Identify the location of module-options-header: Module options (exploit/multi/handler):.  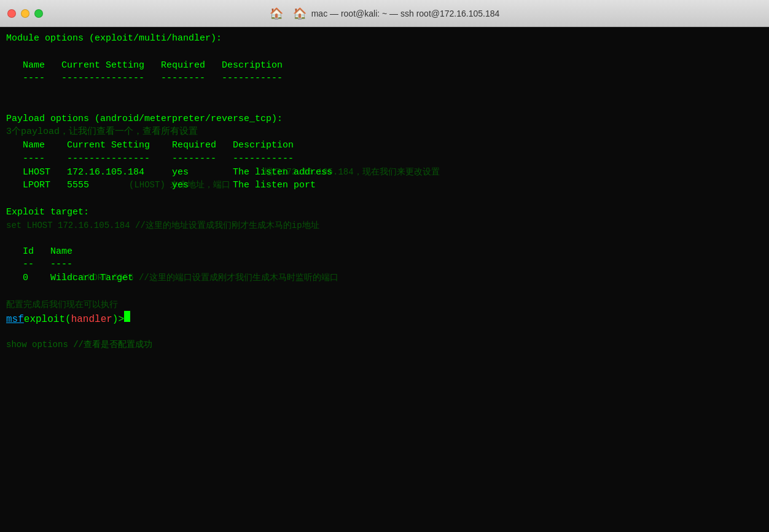
(384, 39).